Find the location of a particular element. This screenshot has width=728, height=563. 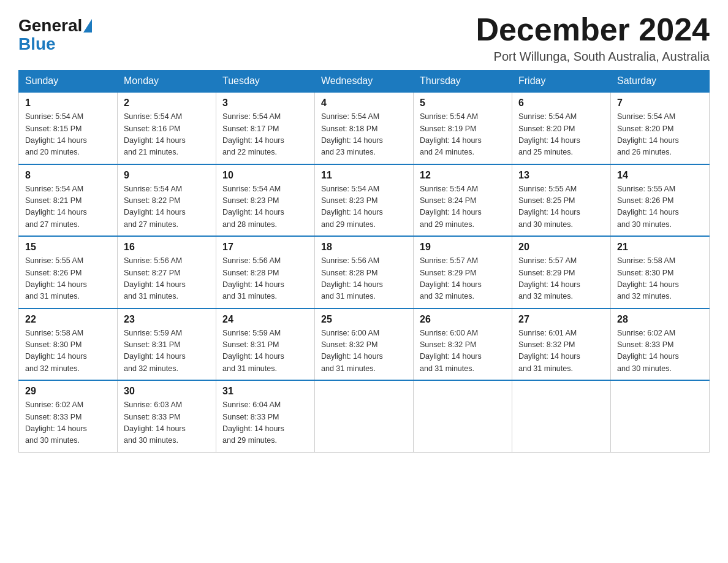

header-saturday: Saturday is located at coordinates (661, 82).